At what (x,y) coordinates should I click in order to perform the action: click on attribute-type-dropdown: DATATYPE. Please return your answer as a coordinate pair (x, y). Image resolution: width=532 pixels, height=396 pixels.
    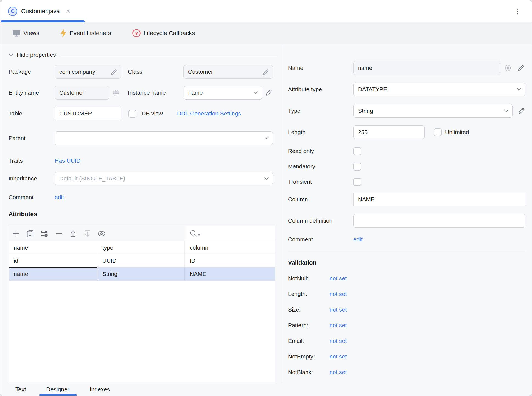
    Looking at the image, I should click on (439, 89).